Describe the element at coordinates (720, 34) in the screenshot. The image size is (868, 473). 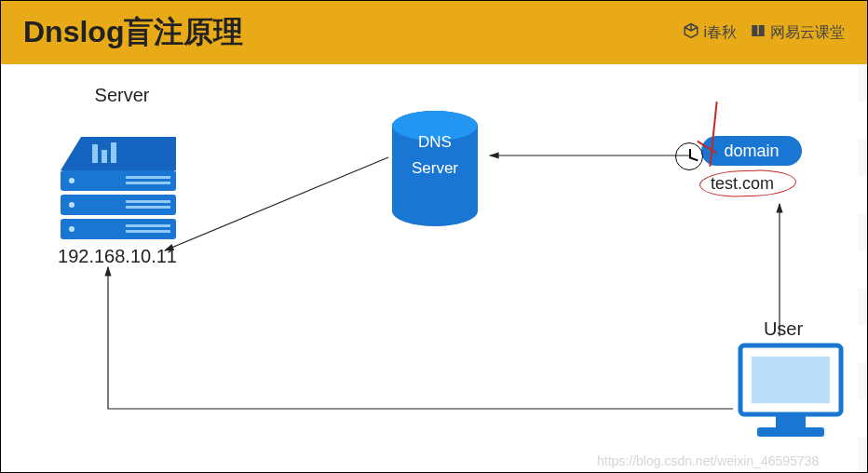
I see `brand-label: i春秋` at that location.